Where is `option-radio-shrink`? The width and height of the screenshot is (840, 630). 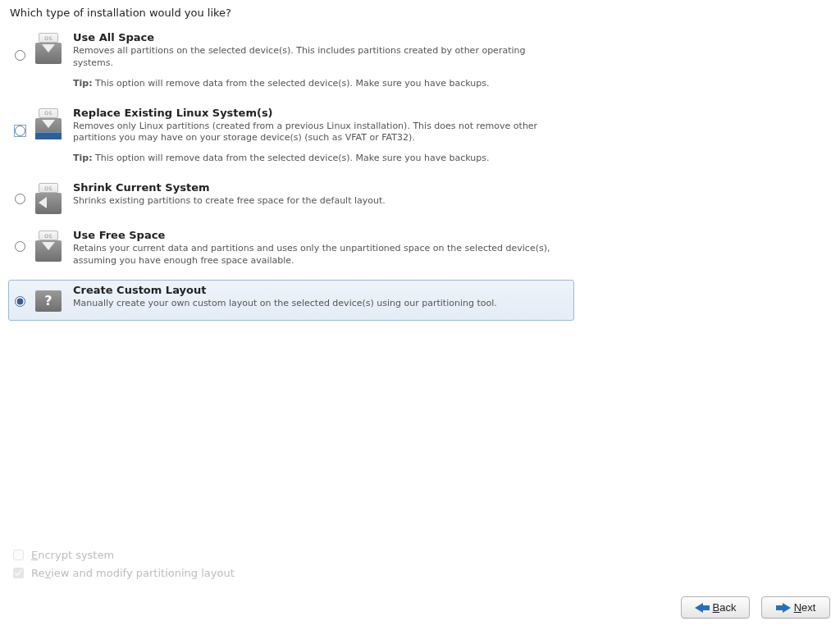
option-radio-shrink is located at coordinates (20, 199).